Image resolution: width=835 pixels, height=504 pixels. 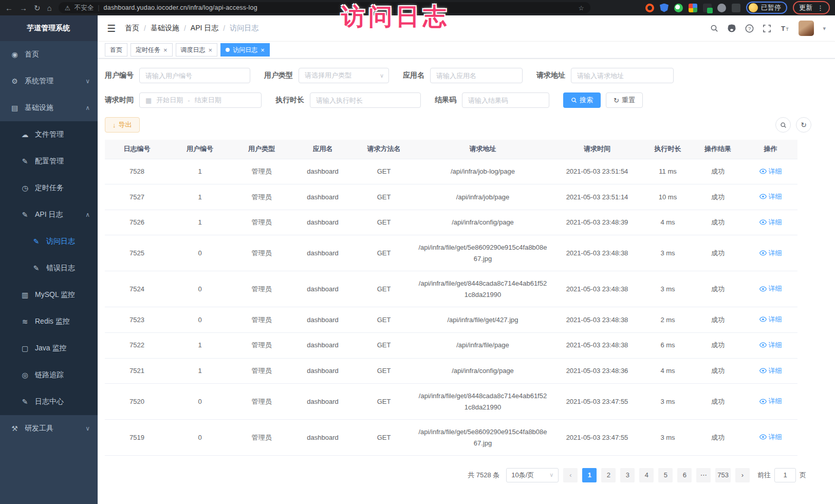 I want to click on user-id-input, so click(x=195, y=76).